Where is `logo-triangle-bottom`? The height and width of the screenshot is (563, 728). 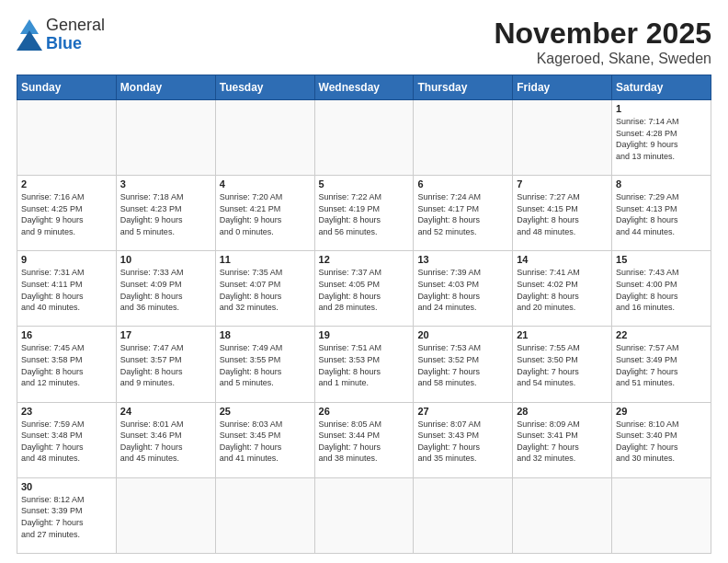
logo-triangle-bottom is located at coordinates (29, 40).